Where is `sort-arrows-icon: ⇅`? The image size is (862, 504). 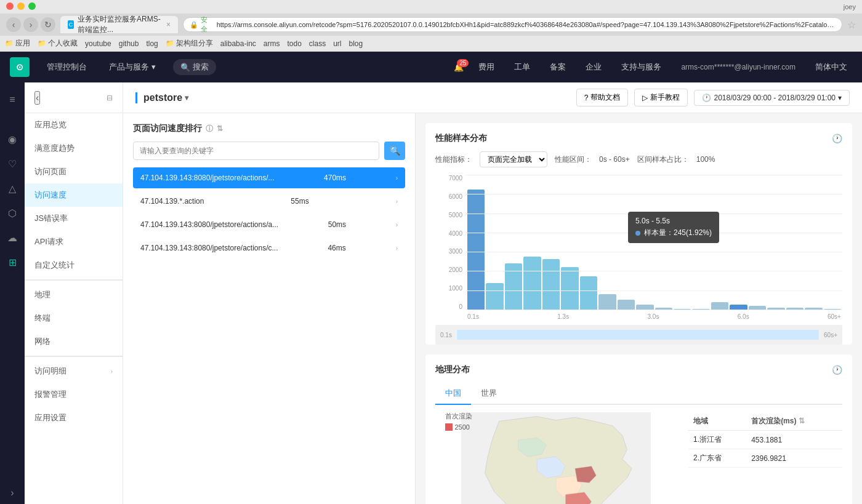
sort-arrows-icon: ⇅ is located at coordinates (802, 421).